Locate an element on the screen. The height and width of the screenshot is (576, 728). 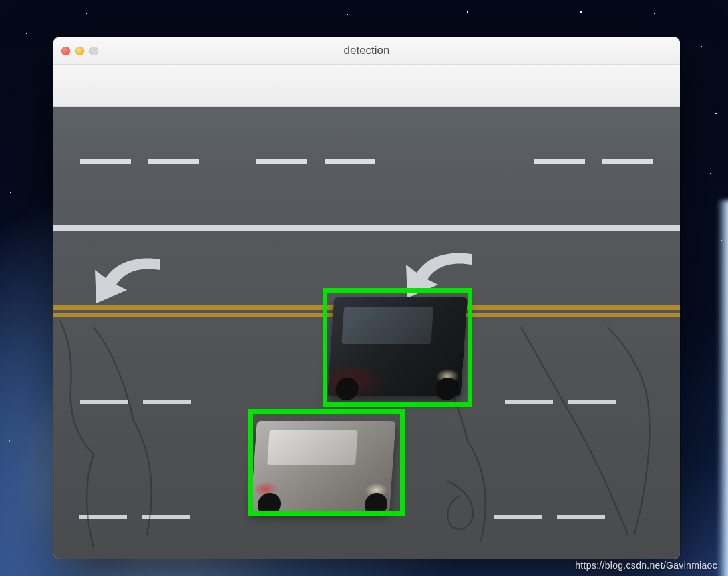
minimize-icon is located at coordinates (80, 51).